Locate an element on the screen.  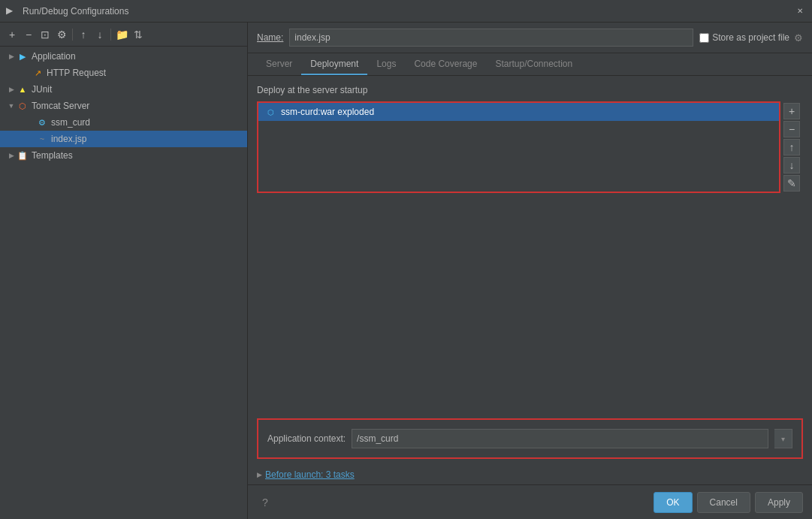
arrow-application: ▶ is located at coordinates (11, 56).